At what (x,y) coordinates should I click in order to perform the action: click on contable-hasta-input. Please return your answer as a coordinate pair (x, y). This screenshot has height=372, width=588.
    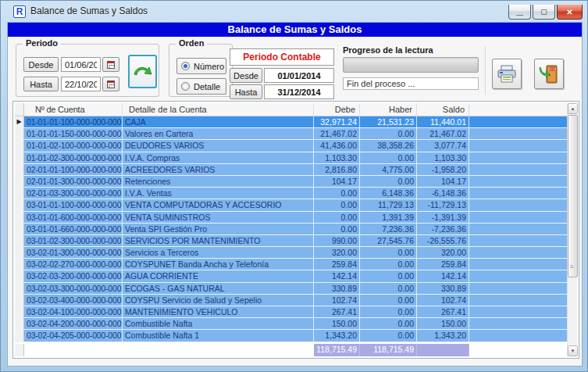
    Looking at the image, I should click on (299, 92).